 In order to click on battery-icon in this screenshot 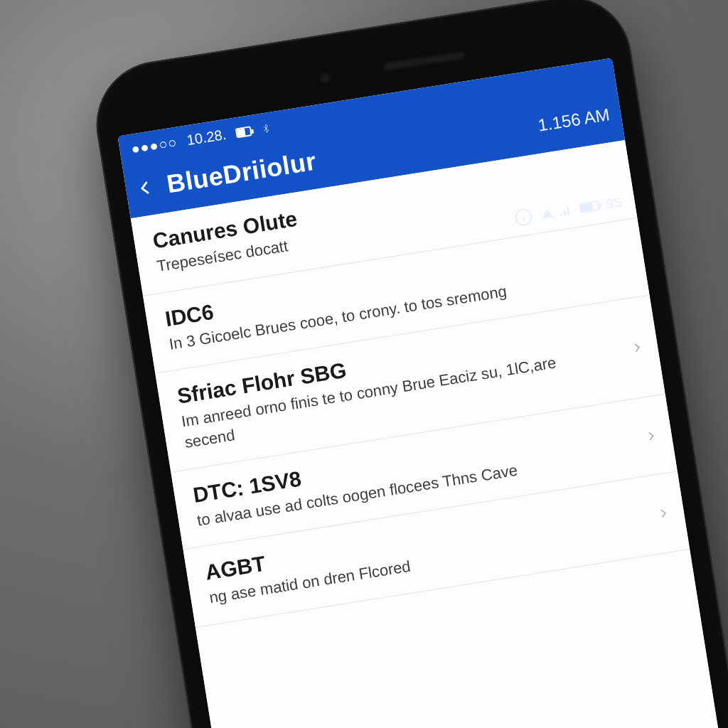, I will do `click(244, 132)`.